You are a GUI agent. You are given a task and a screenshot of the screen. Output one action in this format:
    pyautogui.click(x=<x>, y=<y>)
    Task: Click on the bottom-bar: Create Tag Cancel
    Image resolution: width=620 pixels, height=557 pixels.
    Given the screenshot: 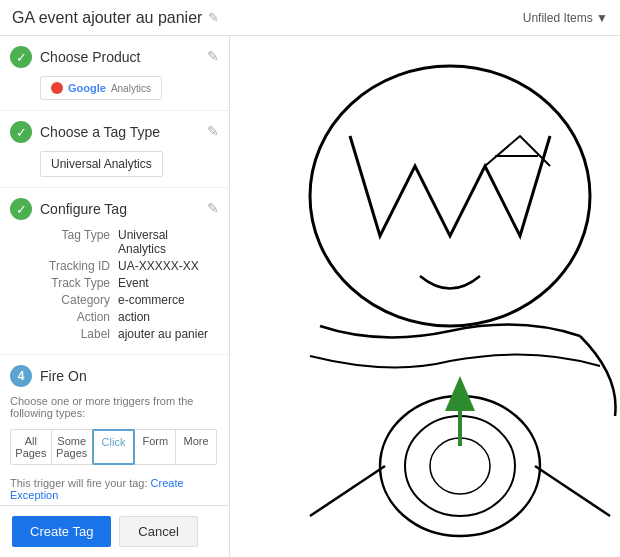 What is the action you would take?
    pyautogui.click(x=114, y=531)
    